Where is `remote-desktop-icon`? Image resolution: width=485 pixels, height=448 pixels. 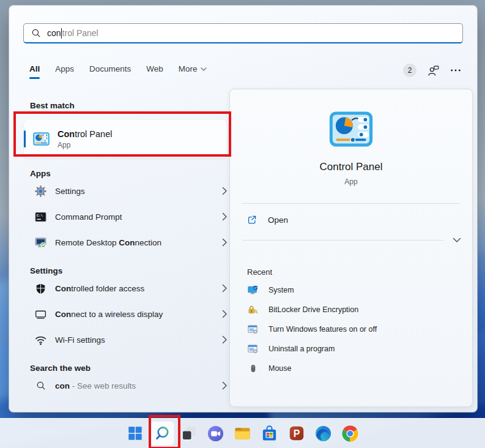 remote-desktop-icon is located at coordinates (40, 242).